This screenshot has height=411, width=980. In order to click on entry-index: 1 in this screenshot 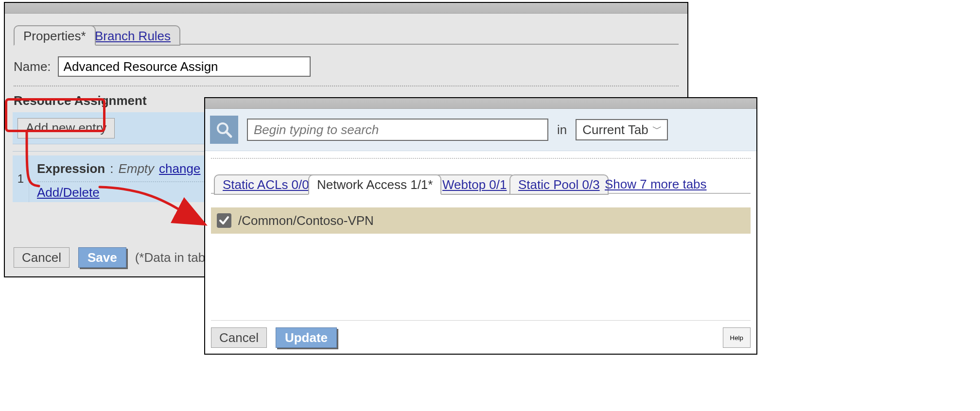, I will do `click(21, 179)`.